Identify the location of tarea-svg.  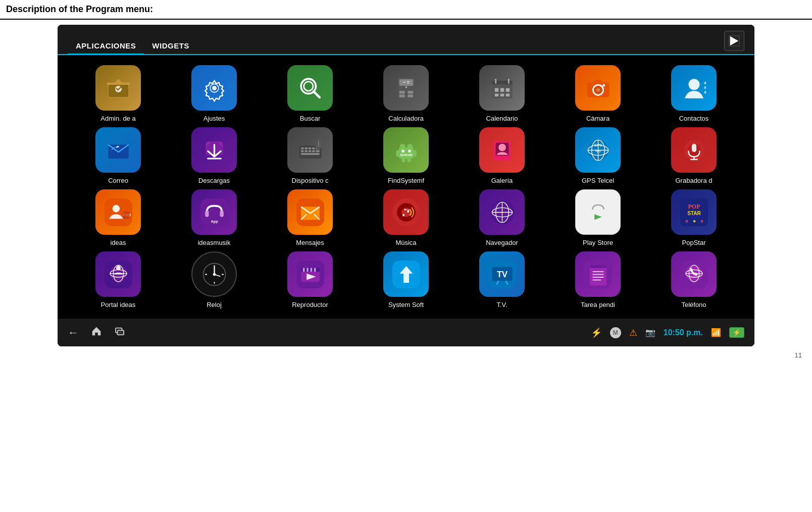
(598, 275).